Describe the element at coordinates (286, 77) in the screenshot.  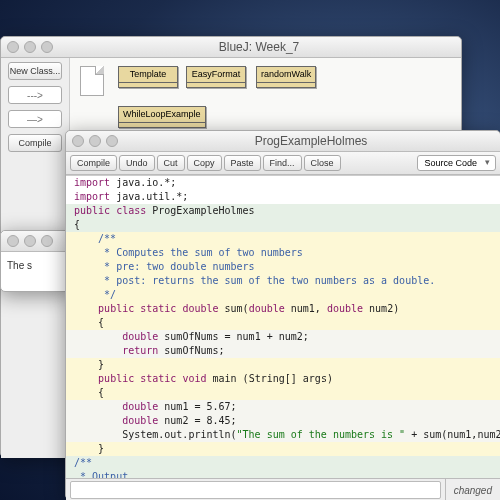
I see `class-randomwalk: randomWalk` at that location.